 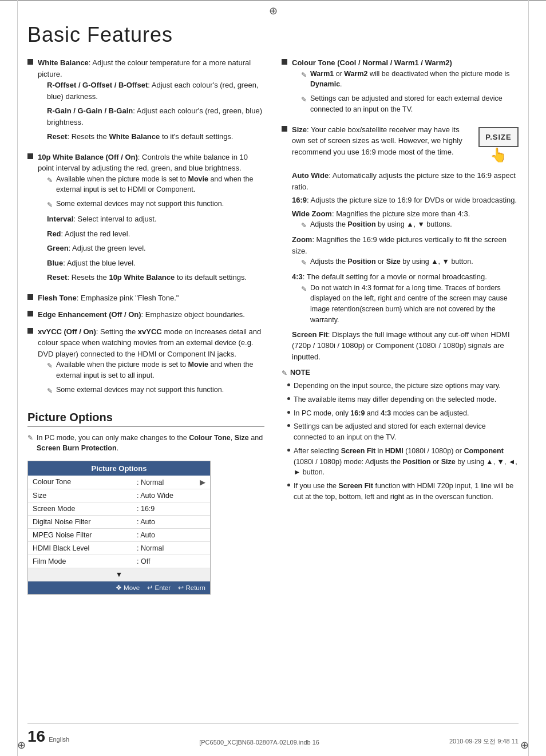 What do you see at coordinates (146, 219) in the screenshot?
I see `10p-white-balance-item: 10p White Balance (Off / On): Controls t…` at bounding box center [146, 219].